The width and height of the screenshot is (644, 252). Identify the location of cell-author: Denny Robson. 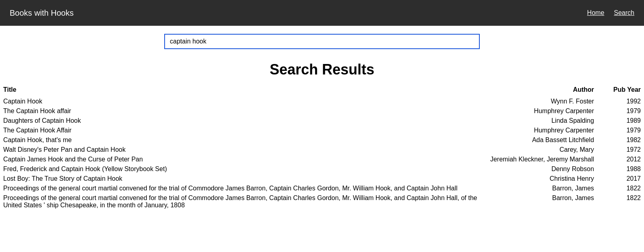
(549, 169).